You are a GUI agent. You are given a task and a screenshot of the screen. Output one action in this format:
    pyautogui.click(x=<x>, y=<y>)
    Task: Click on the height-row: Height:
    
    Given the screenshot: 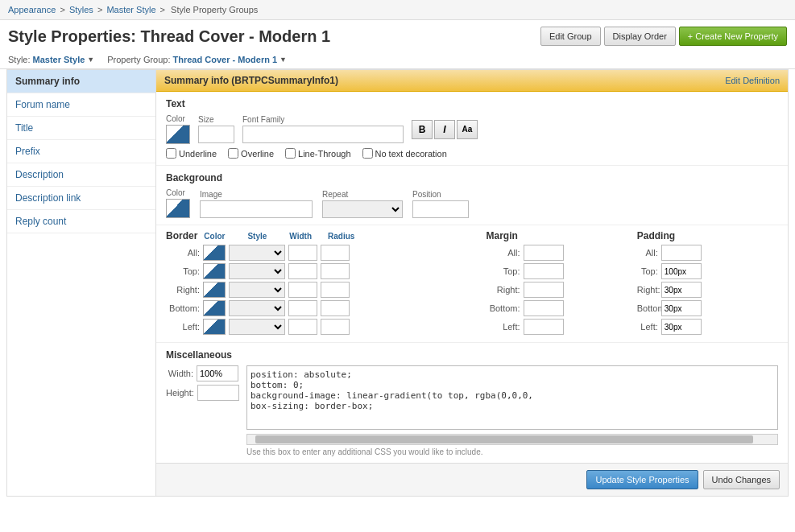 What is the action you would take?
    pyautogui.click(x=202, y=393)
    